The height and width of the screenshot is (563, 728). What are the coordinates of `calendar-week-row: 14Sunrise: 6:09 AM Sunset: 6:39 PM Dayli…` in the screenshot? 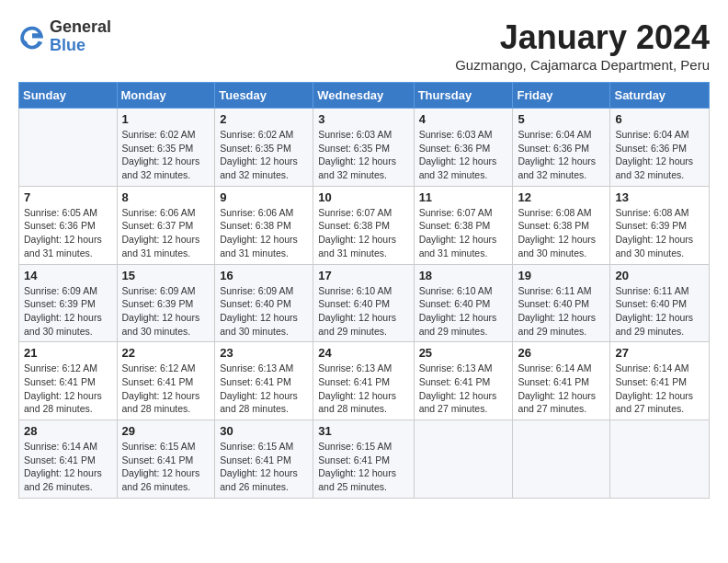 It's located at (364, 304).